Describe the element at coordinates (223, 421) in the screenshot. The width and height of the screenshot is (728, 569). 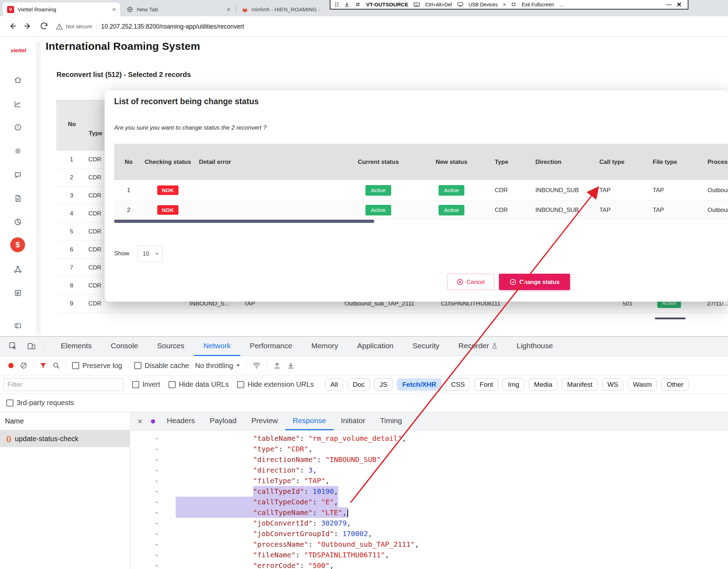
I see `tab-payload: Payload` at that location.